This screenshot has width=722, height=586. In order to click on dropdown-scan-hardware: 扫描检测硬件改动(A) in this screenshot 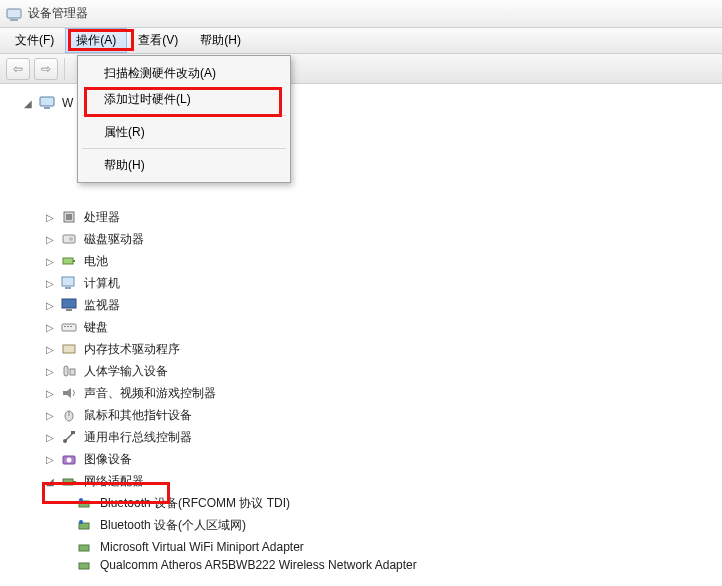, I will do `click(184, 73)`.